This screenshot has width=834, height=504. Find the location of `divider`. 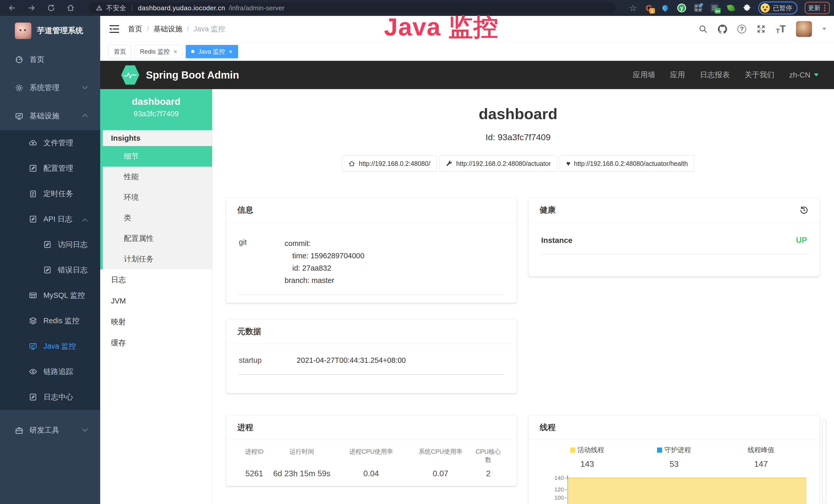

divider is located at coordinates (132, 8).